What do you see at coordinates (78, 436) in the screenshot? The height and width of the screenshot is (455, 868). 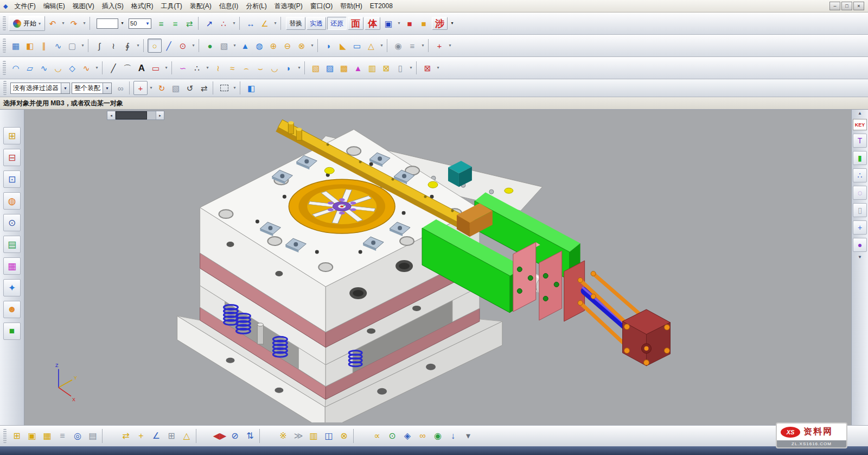 I see `find-component-icon: ◎` at bounding box center [78, 436].